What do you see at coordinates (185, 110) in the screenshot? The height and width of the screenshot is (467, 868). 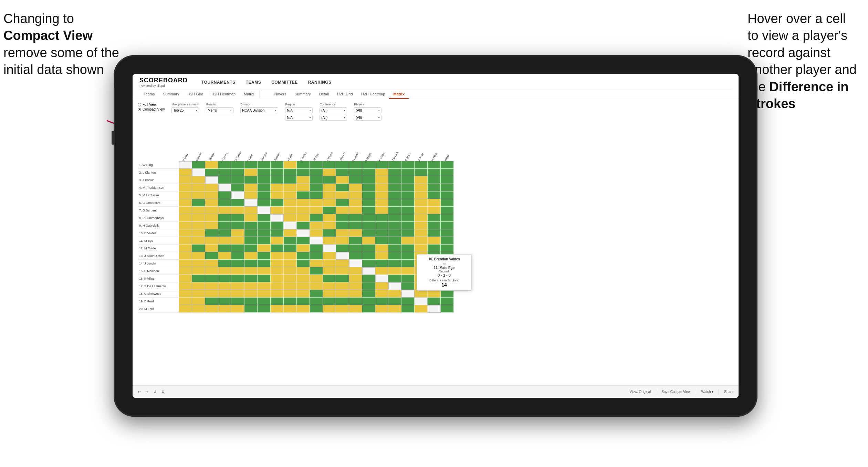 I see `max-players-select: Top 25` at bounding box center [185, 110].